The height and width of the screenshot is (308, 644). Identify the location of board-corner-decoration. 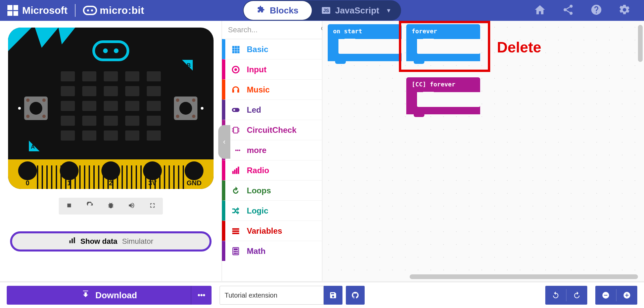
(42, 46).